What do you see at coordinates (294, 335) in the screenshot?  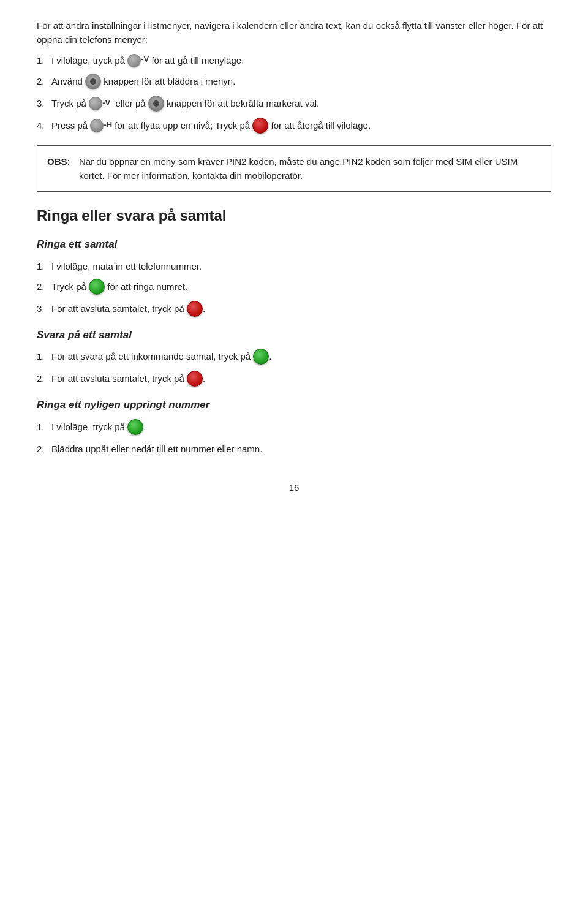 I see `subsection-answer-heading: Svara på ett samtal` at bounding box center [294, 335].